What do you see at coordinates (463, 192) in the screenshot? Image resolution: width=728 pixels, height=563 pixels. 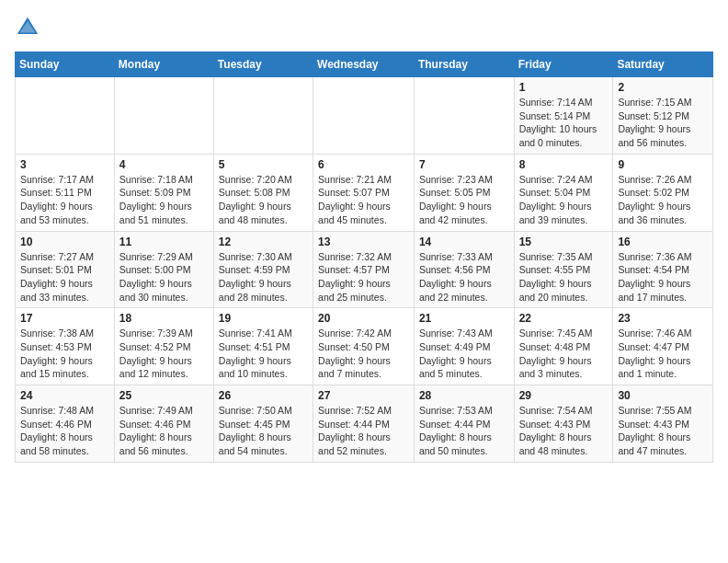 I see `day-cell: 7Sunrise: 7:23 AM Sunset: 5:05 PM Daylig…` at bounding box center [463, 192].